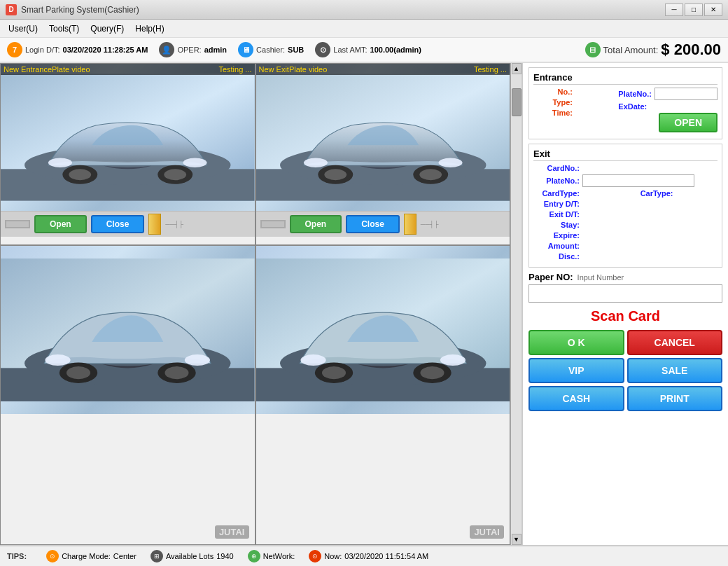  I want to click on entrance-title: Entrance, so click(626, 78).